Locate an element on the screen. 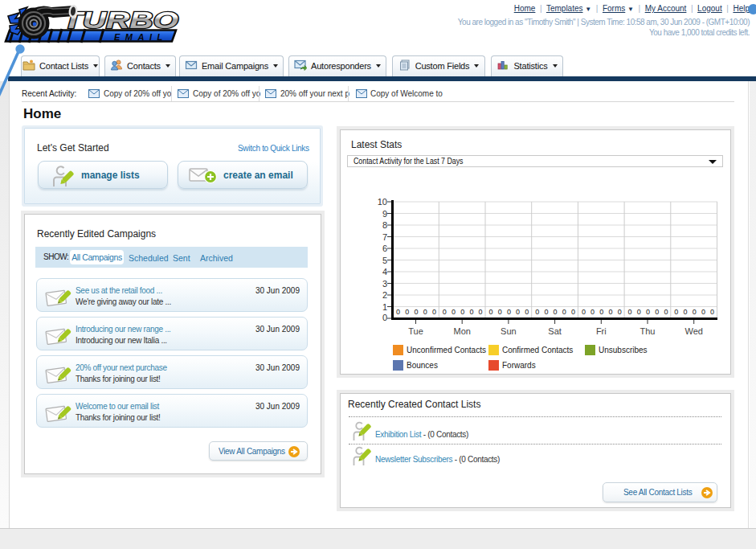 The width and height of the screenshot is (756, 549). svg-text: EMAIL is located at coordinates (141, 37).